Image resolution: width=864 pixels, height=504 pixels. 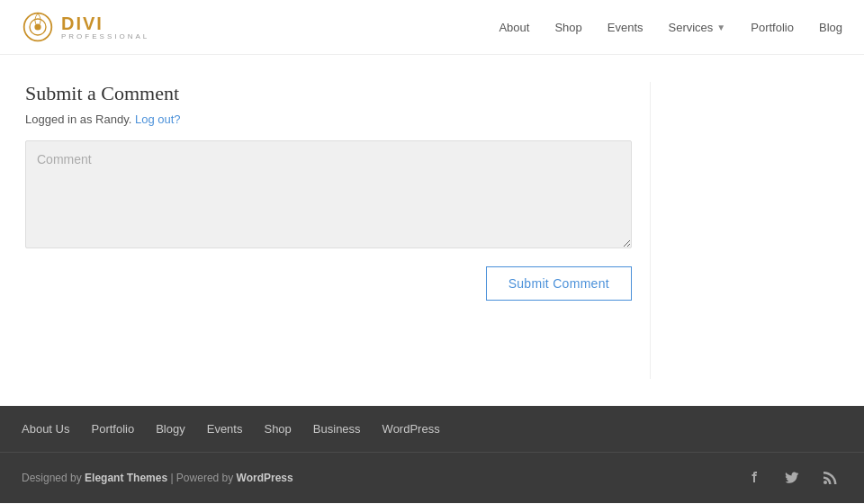 I want to click on nav-about: About, so click(x=514, y=27).